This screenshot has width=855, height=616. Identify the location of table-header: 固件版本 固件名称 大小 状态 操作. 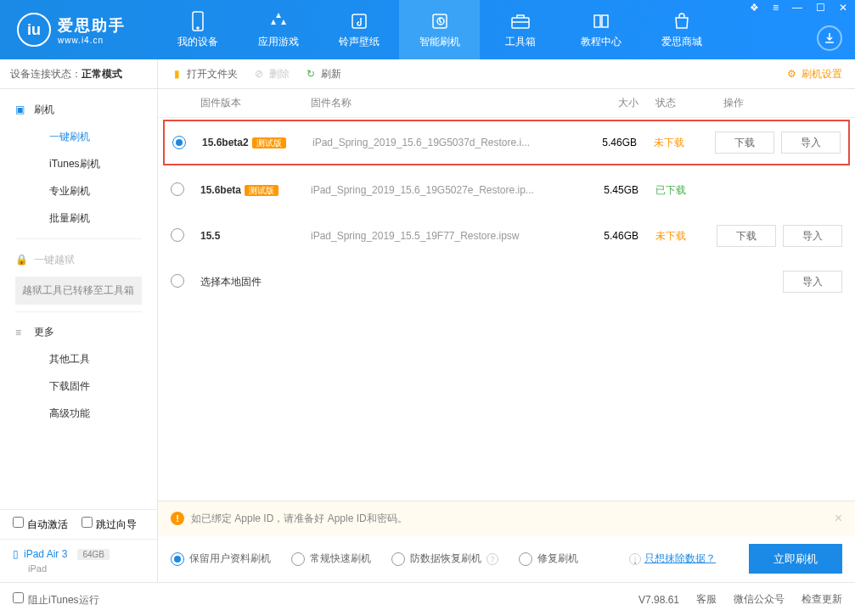
(506, 104).